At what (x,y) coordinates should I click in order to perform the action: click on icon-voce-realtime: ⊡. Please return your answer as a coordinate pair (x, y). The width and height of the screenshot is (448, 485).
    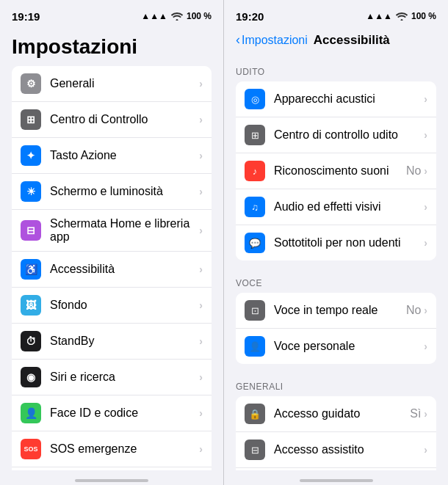
    Looking at the image, I should click on (255, 310).